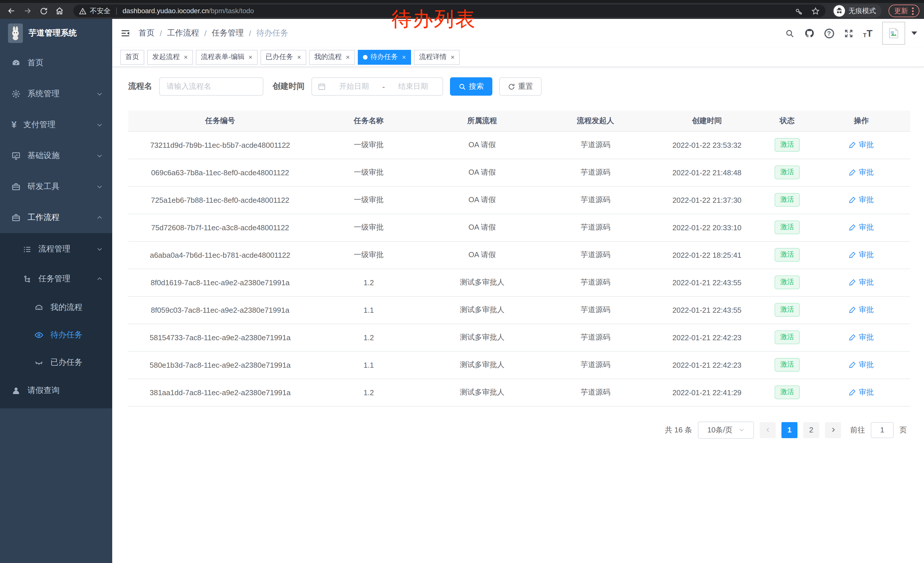 The image size is (924, 563). What do you see at coordinates (190, 33) in the screenshot?
I see `breadcrumb-item: 工作流程 /` at bounding box center [190, 33].